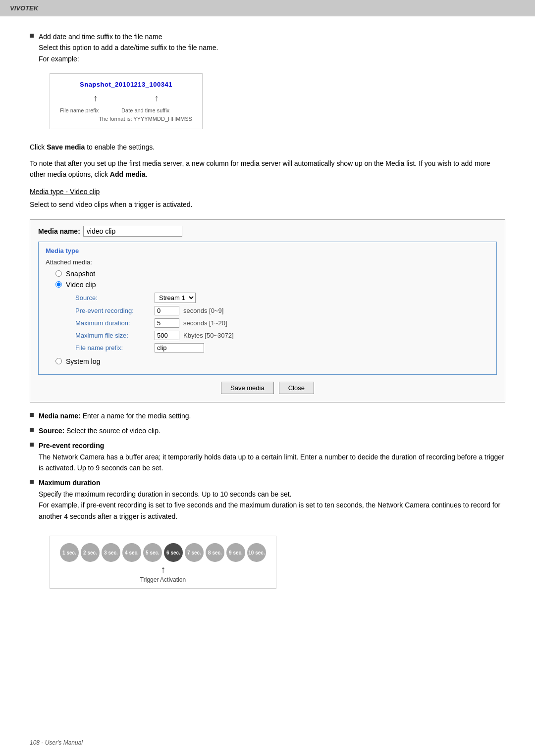 Image resolution: width=535 pixels, height=756 pixels. What do you see at coordinates (58, 361) in the screenshot?
I see `system-log-radio` at bounding box center [58, 361].